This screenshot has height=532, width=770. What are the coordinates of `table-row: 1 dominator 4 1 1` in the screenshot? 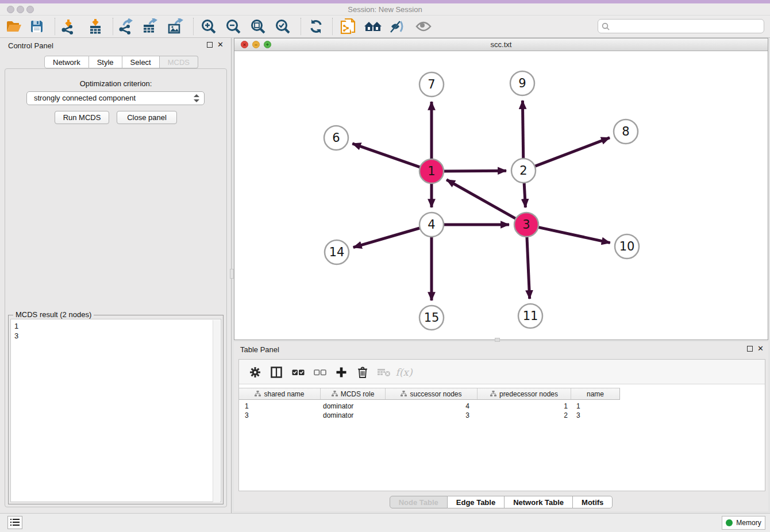 It's located at (502, 406).